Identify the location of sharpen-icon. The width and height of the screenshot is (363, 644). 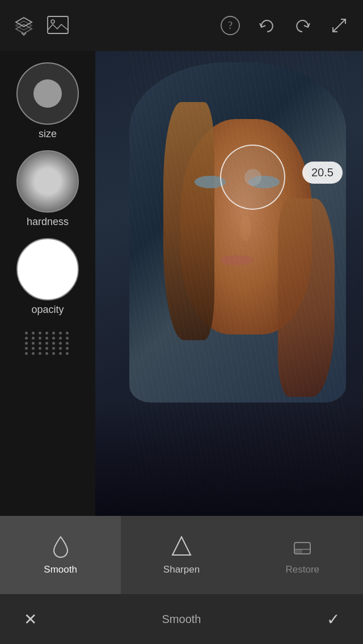
(182, 547).